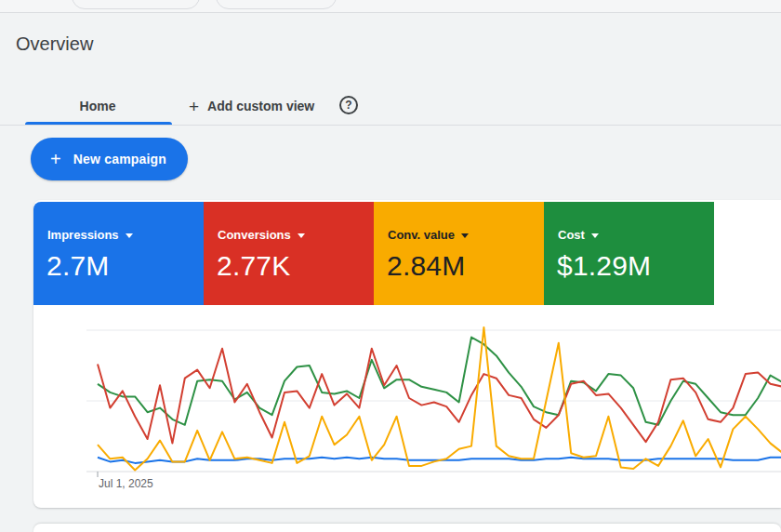 The width and height of the screenshot is (781, 532). Describe the element at coordinates (407, 528) in the screenshot. I see `next-section-card` at that location.